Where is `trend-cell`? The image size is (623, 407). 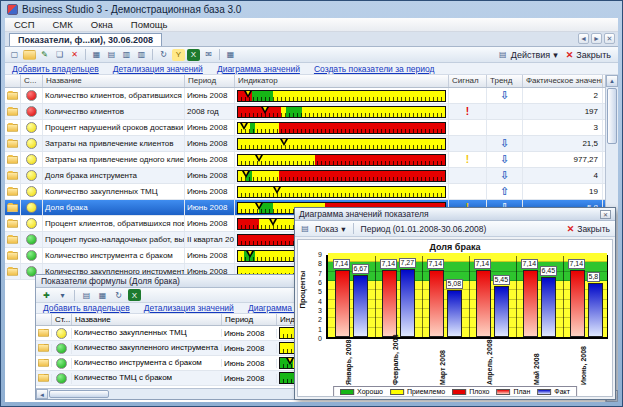 trend-cell is located at coordinates (505, 112).